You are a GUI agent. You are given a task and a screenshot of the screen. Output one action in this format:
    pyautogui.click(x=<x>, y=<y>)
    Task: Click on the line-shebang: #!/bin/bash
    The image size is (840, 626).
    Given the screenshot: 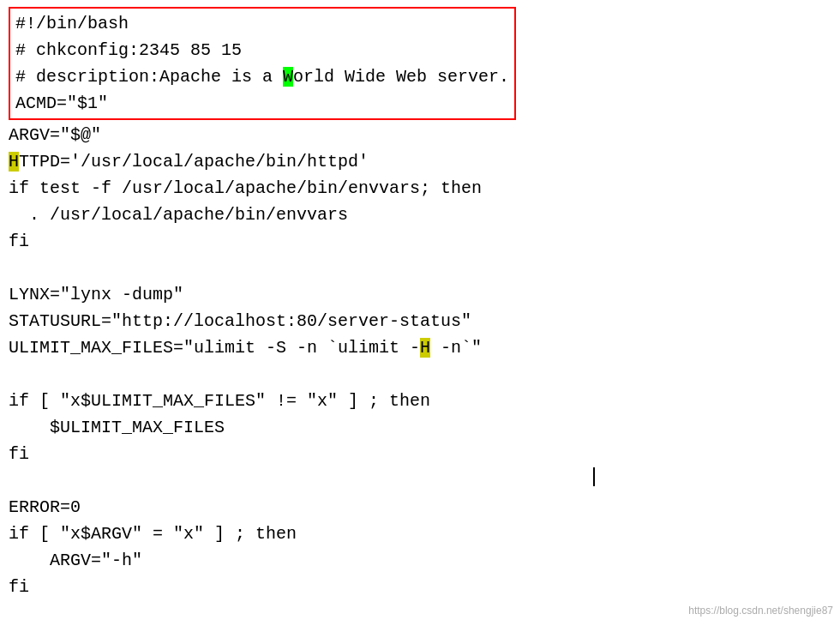 What is the action you would take?
    pyautogui.click(x=262, y=24)
    